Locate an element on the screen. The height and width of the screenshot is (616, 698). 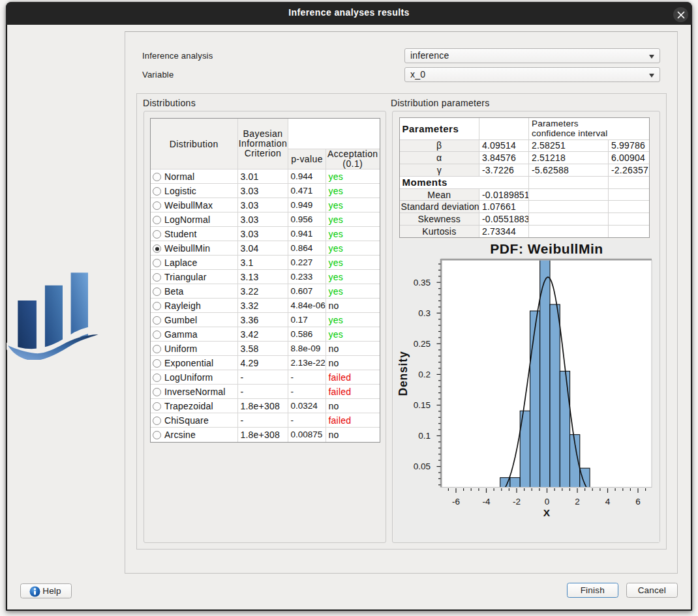
svg-text: 4 is located at coordinates (608, 502).